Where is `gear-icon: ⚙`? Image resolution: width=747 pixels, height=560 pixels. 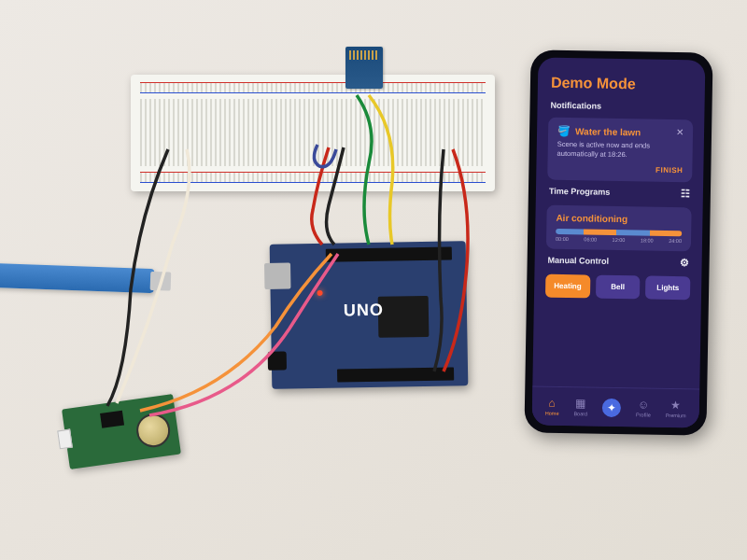
gear-icon: ⚙ is located at coordinates (684, 263).